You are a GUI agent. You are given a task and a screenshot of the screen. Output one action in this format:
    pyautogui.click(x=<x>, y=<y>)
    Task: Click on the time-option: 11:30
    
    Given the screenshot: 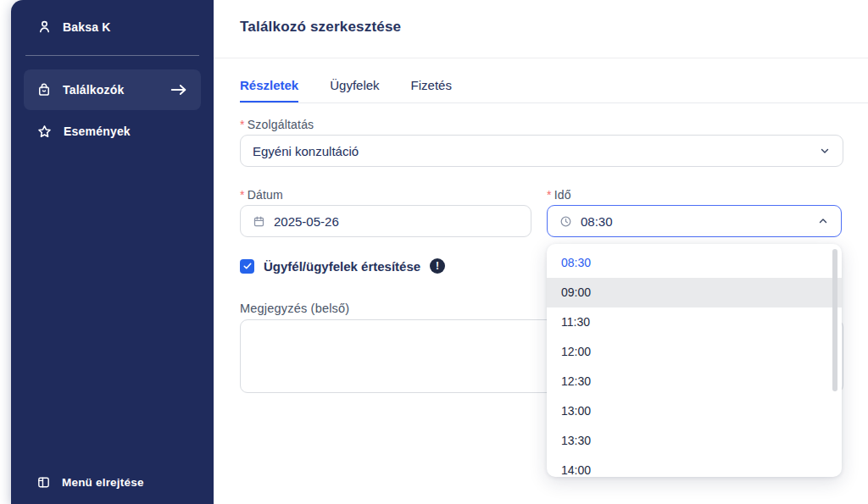 What is the action you would take?
    pyautogui.click(x=694, y=322)
    